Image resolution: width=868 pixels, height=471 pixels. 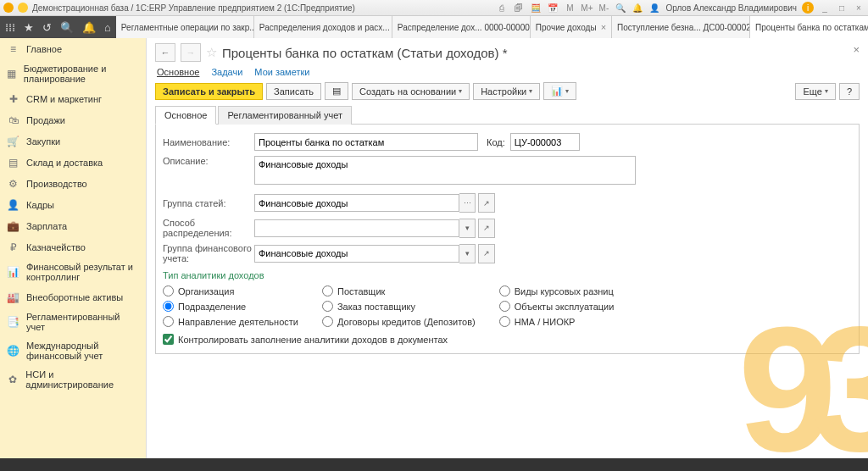 I want to click on sidebar-item: 💼Зарплата, so click(x=73, y=225).